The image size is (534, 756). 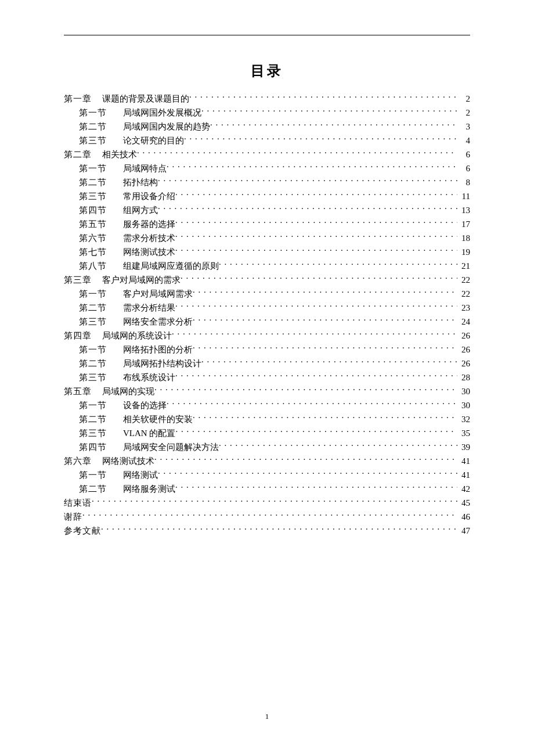 What do you see at coordinates (163, 363) in the screenshot?
I see `toc-entry-title: 局域网拓扑结构设计` at bounding box center [163, 363].